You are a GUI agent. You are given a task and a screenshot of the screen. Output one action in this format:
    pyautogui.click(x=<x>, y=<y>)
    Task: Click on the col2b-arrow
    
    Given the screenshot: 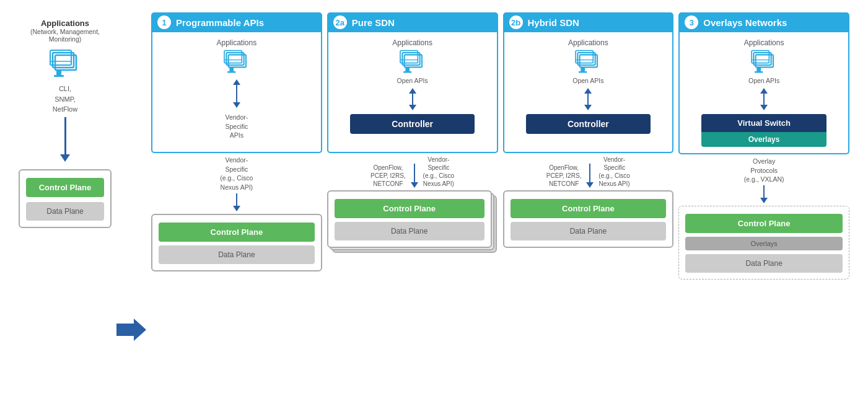 What is the action you would take?
    pyautogui.click(x=588, y=99)
    